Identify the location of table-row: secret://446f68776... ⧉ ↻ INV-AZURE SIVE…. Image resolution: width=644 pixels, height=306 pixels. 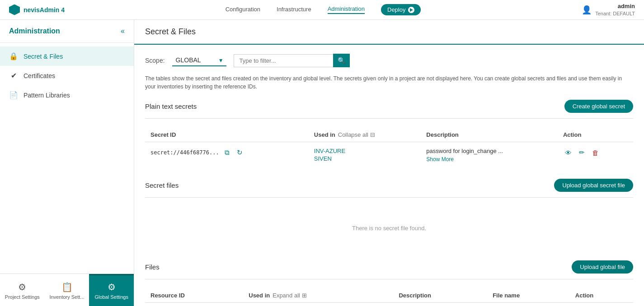
(389, 155).